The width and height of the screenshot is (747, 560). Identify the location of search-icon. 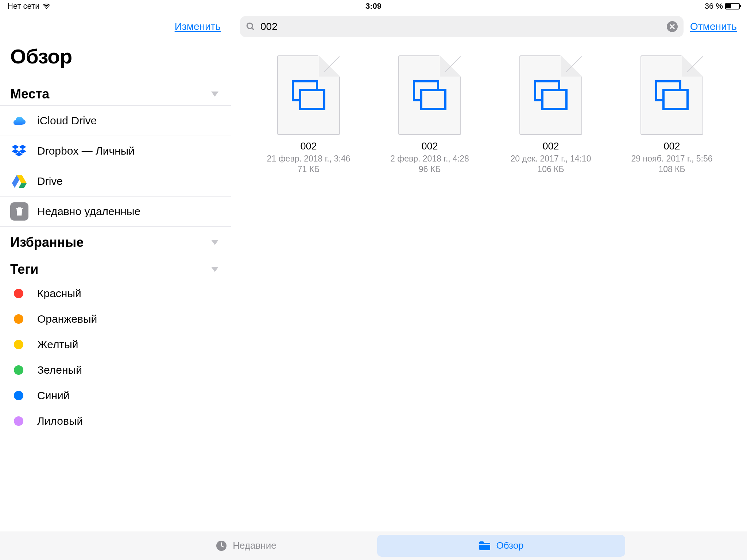
(251, 27).